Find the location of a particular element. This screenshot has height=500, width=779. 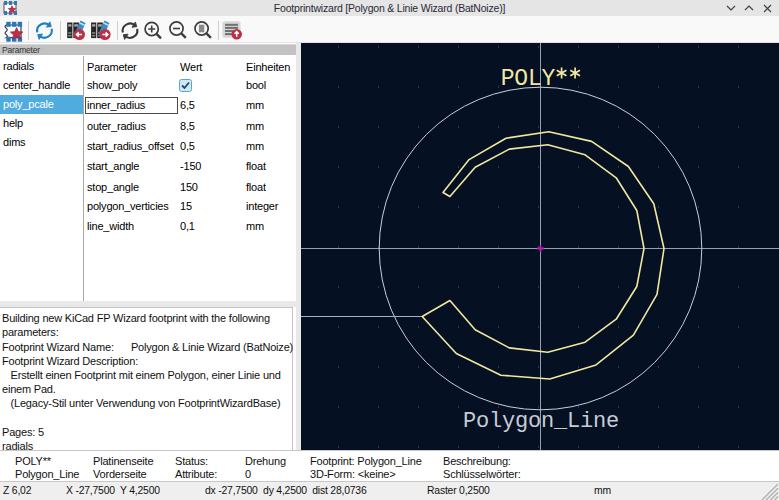

svg-text: Polygon_Line is located at coordinates (541, 422).